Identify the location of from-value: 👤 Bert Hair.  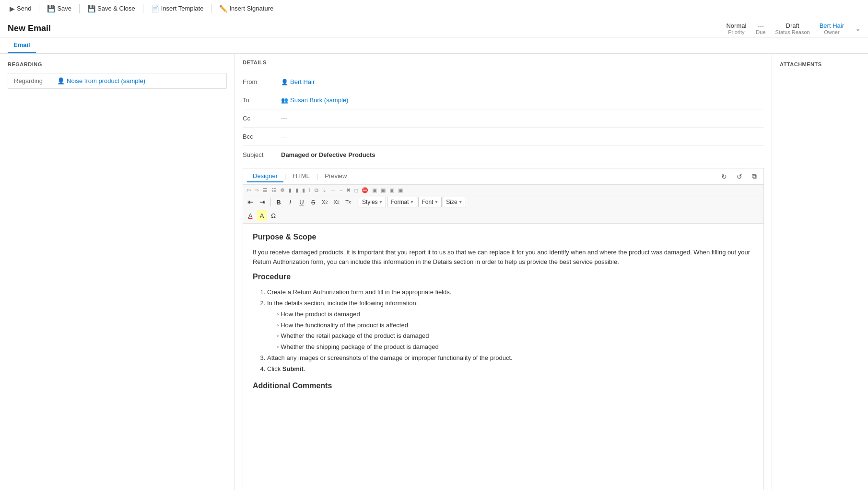
(523, 82).